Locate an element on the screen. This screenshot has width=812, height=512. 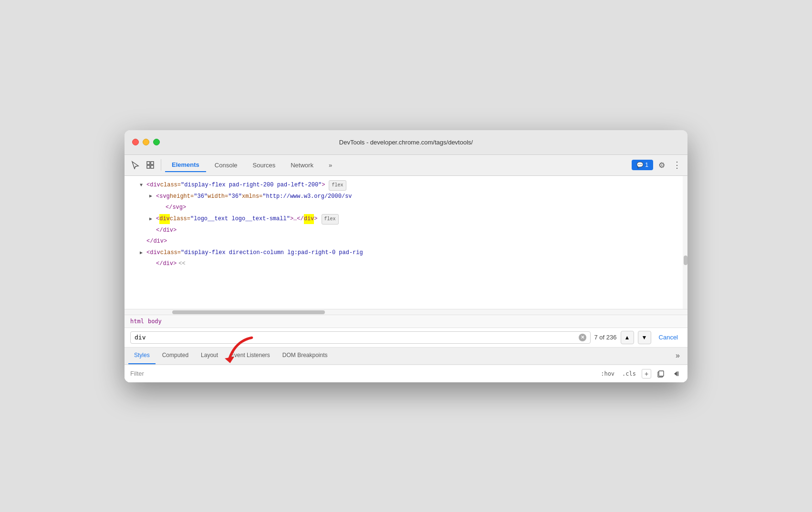
html-line: ▶ </div> << is located at coordinates (406, 264).